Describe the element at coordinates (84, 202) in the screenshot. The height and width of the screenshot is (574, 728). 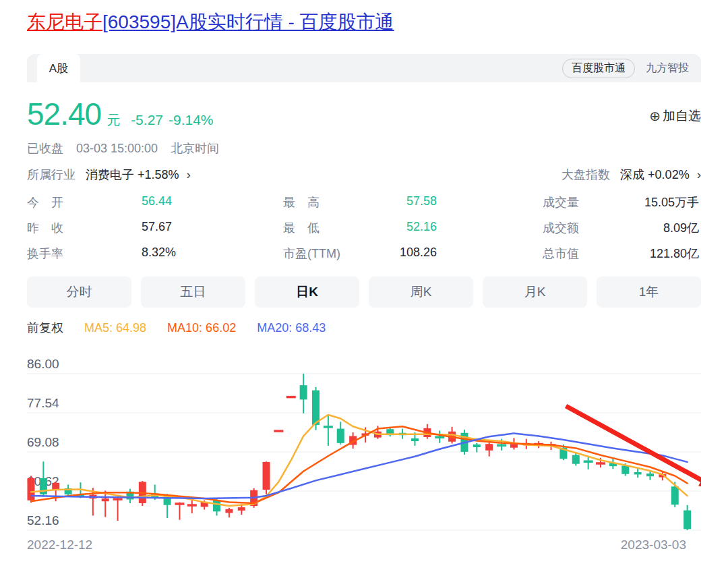
I see `stat-label: 今 开` at that location.